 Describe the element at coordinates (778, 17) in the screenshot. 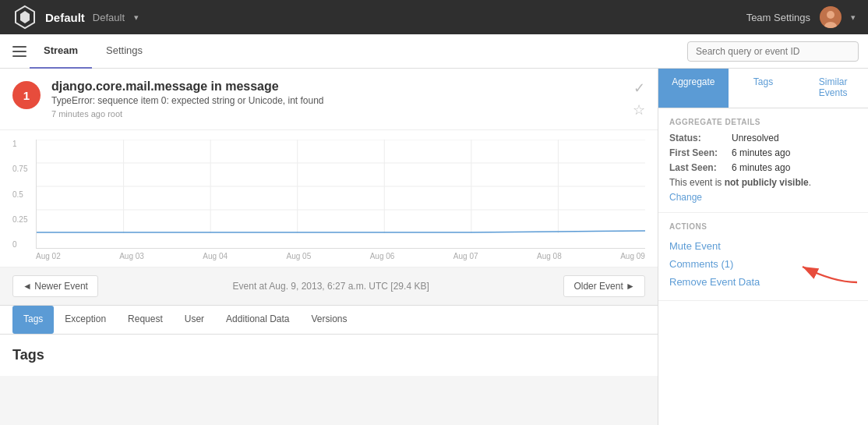

I see `team-settings-link: Team Settings` at that location.